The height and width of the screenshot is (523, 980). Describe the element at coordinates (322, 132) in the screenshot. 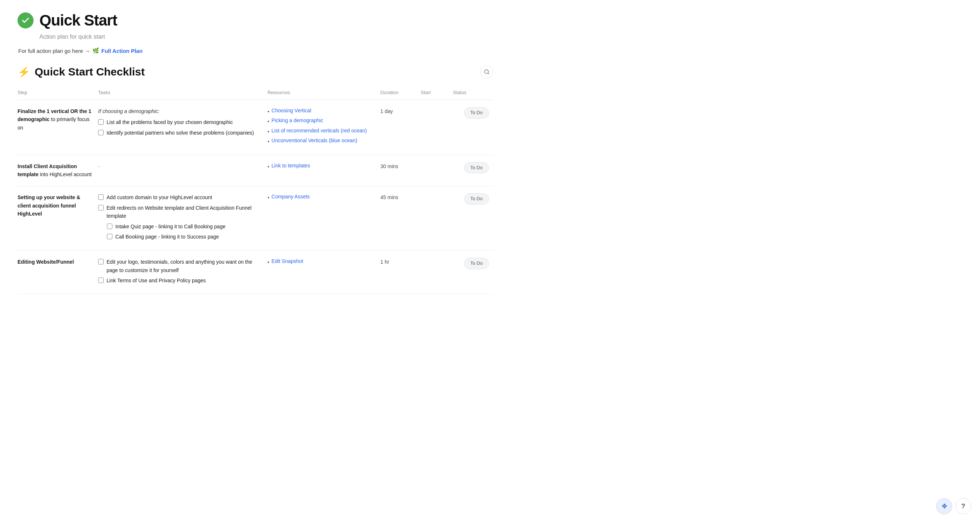

I see `resource-item: List of recommended verticals (red ocean…` at that location.